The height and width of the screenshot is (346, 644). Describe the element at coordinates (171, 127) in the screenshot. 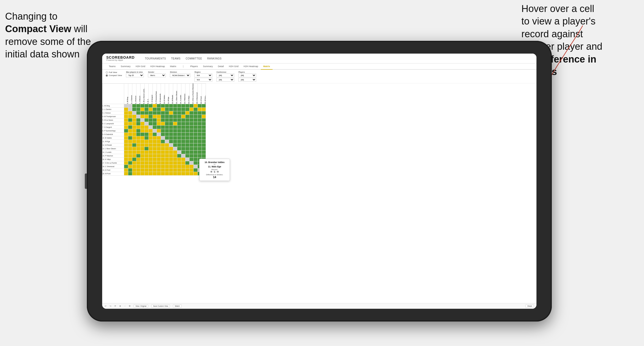

I see `cell-r7-c12` at that location.